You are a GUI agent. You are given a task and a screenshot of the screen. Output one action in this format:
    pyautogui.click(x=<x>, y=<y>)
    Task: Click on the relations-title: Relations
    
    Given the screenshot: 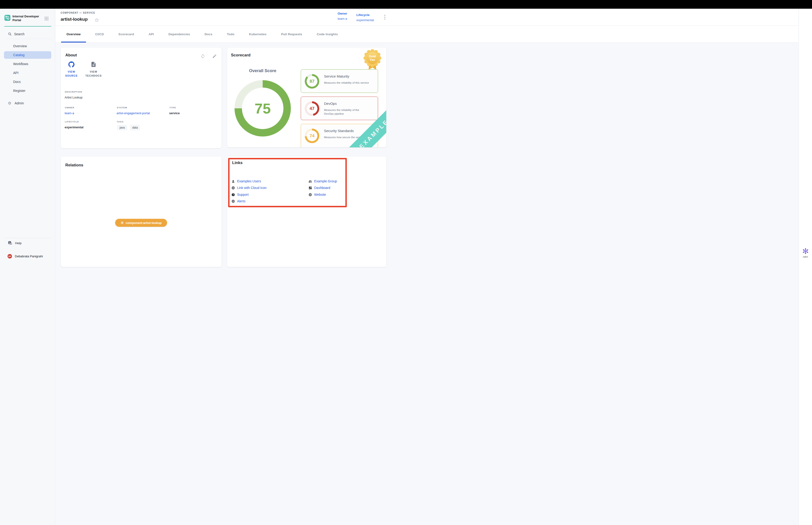 What is the action you would take?
    pyautogui.click(x=74, y=165)
    